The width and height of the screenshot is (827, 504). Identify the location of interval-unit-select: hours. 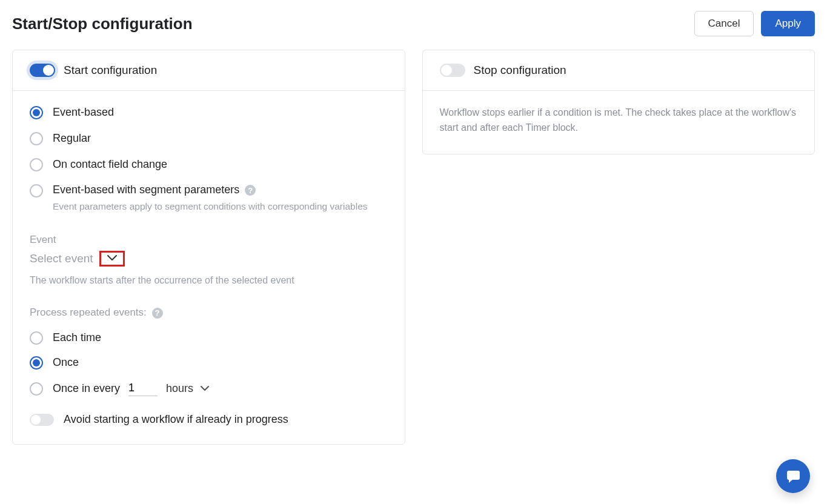
(188, 389).